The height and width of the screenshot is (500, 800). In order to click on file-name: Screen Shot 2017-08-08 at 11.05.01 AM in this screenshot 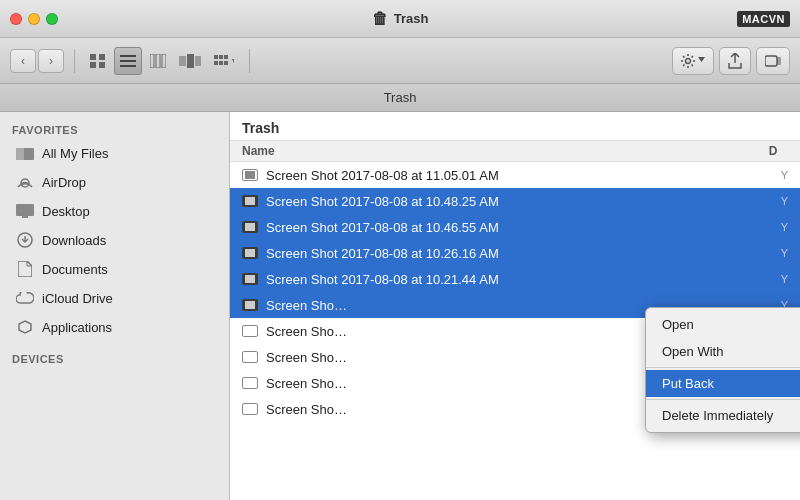, I will do `click(508, 176)`.